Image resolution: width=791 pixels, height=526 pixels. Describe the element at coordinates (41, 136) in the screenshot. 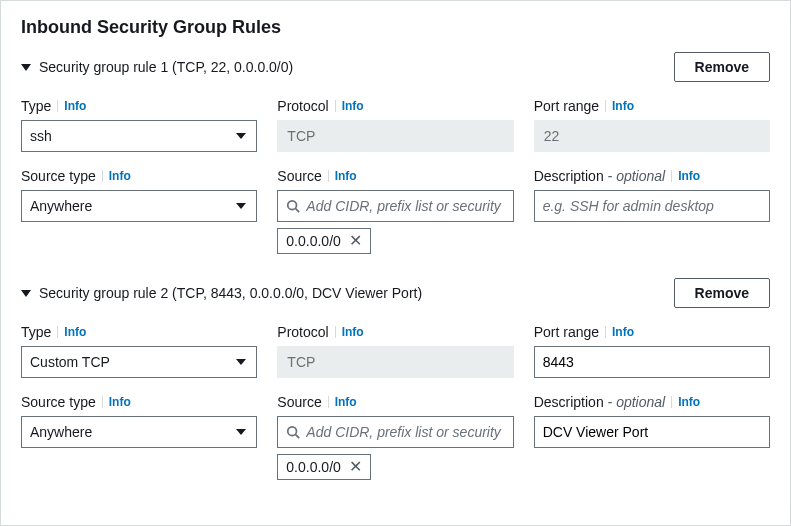

I see `type-select-value: ssh` at that location.